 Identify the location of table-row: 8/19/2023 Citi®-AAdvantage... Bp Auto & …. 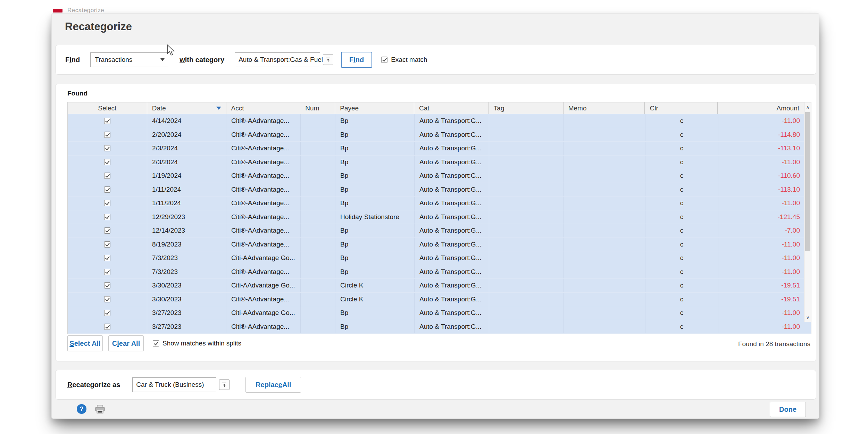
(440, 245).